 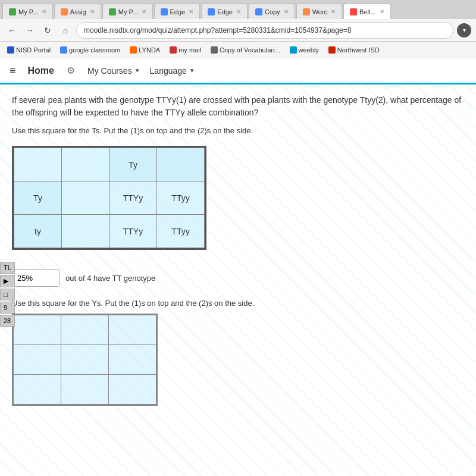 What do you see at coordinates (109, 71) in the screenshot?
I see `my-courses-label: My Courses` at bounding box center [109, 71].